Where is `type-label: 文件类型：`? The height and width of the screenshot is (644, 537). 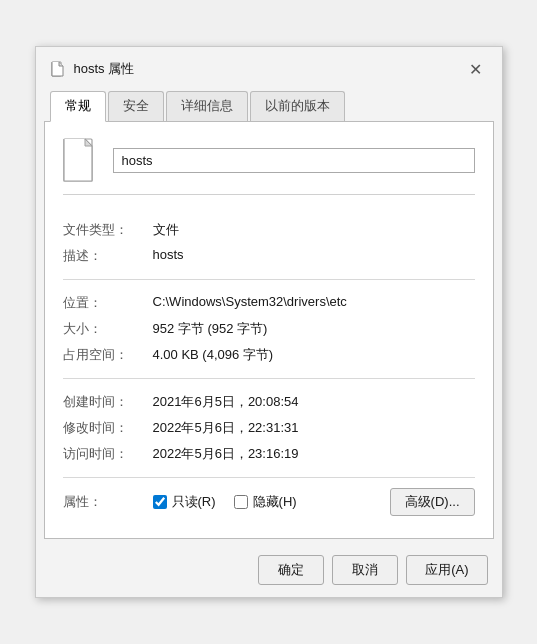
type-label: 文件类型： is located at coordinates (108, 230).